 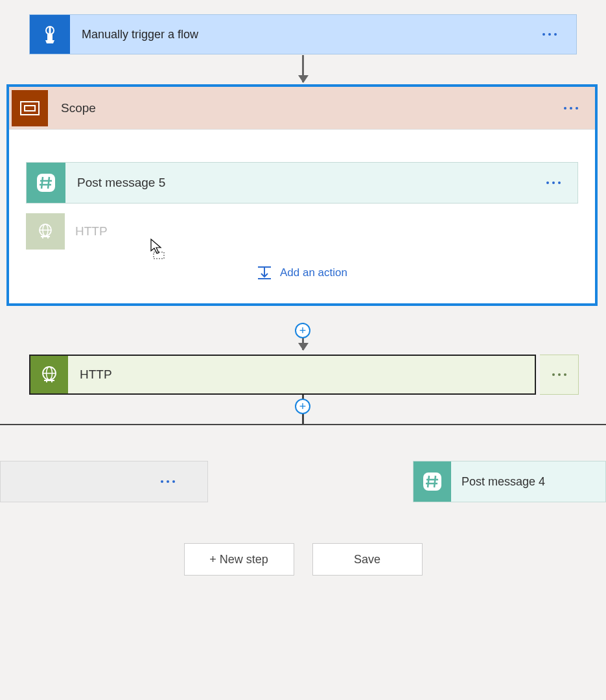 I want to click on scope-icon, so click(x=30, y=108).